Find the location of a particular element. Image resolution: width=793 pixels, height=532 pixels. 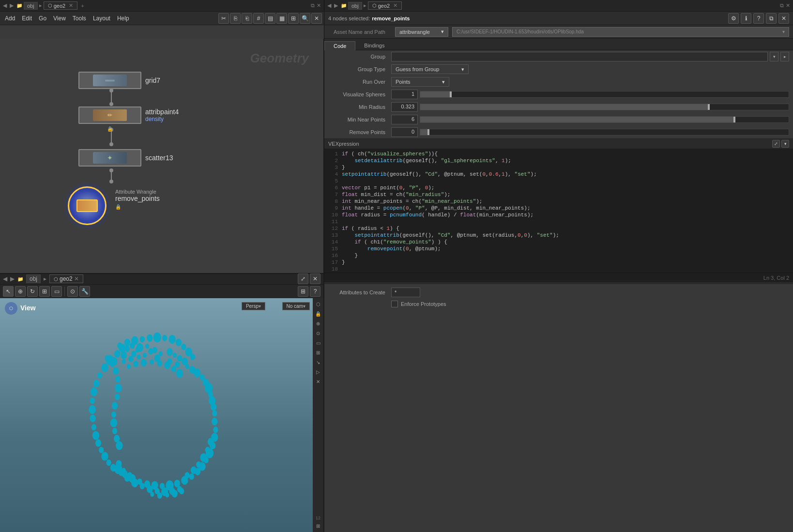

bottom-expand: ⤢ is located at coordinates (303, 279).